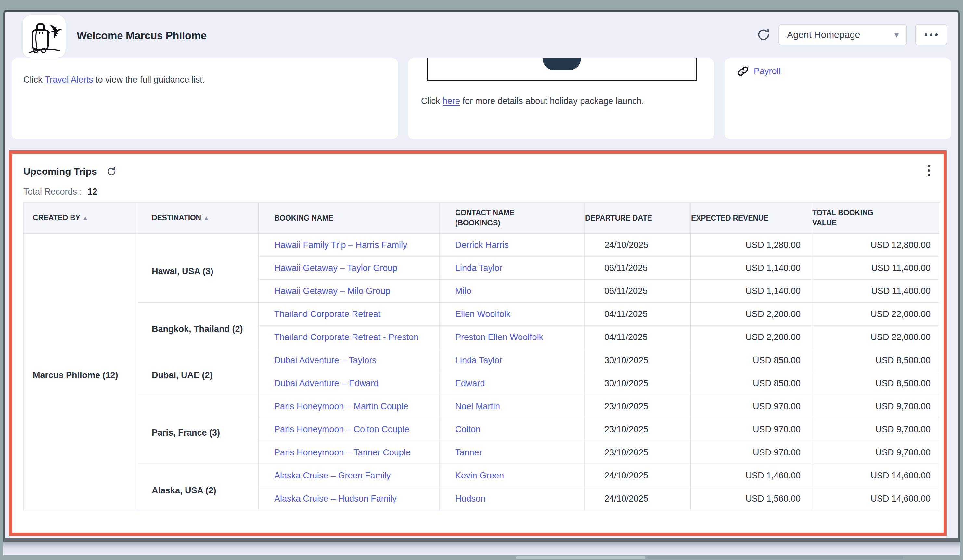  Describe the element at coordinates (482, 314) in the screenshot. I see `table-row: Bangkok, Thailand (2) Thailand Corporate…` at that location.